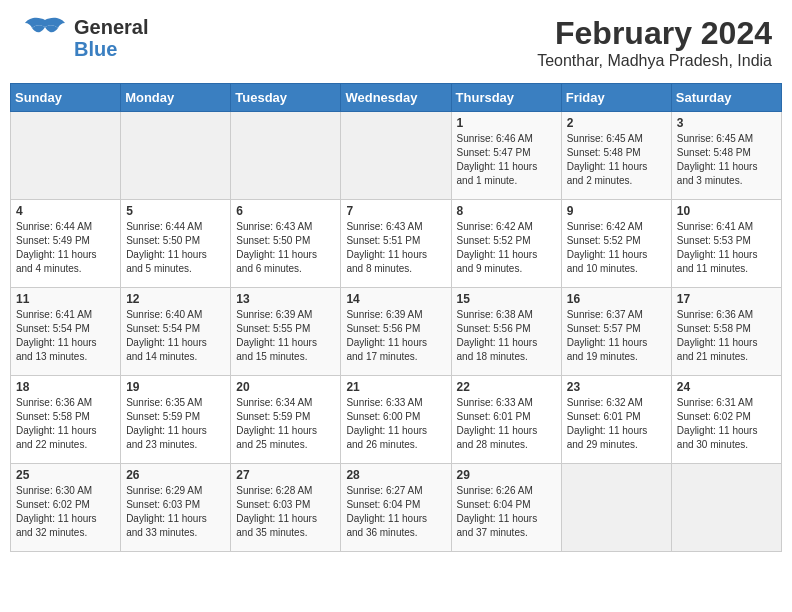 Image resolution: width=792 pixels, height=612 pixels. What do you see at coordinates (66, 248) in the screenshot?
I see `day-info: Sunrise: 6:44 AMSunset: 5:49 PMDaylight:…` at bounding box center [66, 248].